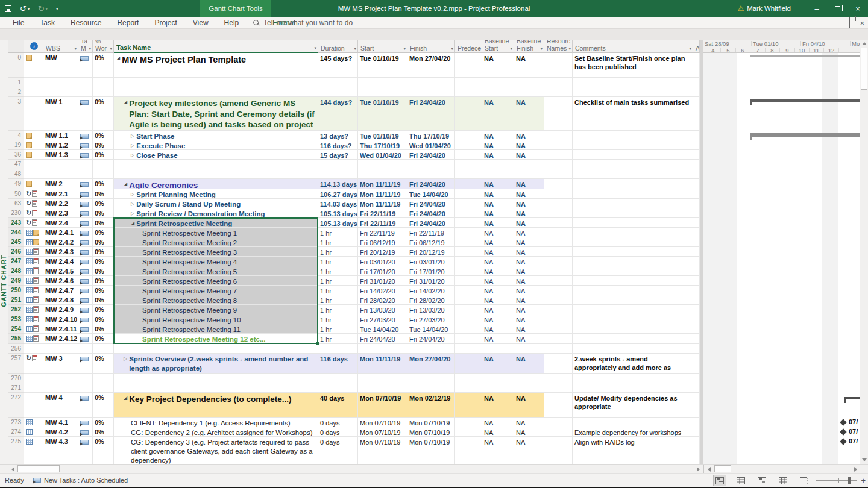 This screenshot has height=488, width=868. Describe the element at coordinates (61, 281) in the screenshot. I see `cell-wbs: MW 2.4.6` at that location.